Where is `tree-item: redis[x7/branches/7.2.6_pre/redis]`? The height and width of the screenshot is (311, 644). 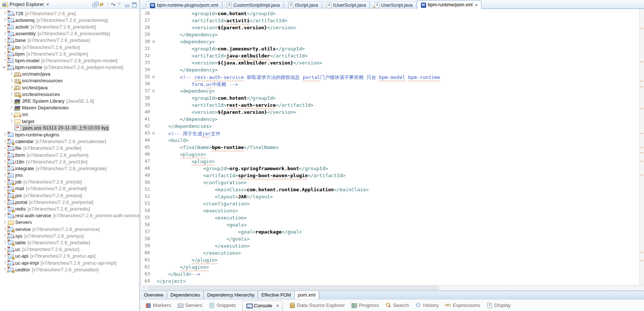
tree-item: redis[x7/branches/7.2.6_pre/redis] is located at coordinates (70, 209).